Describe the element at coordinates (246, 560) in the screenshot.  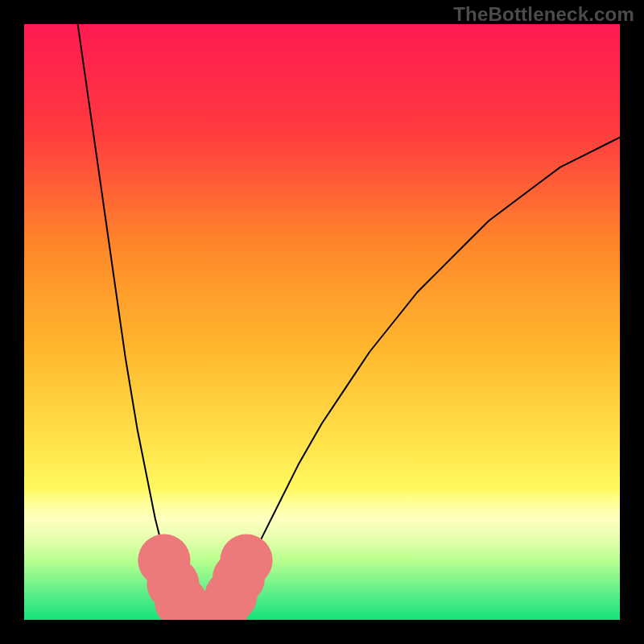
I see `valley-marker` at that location.